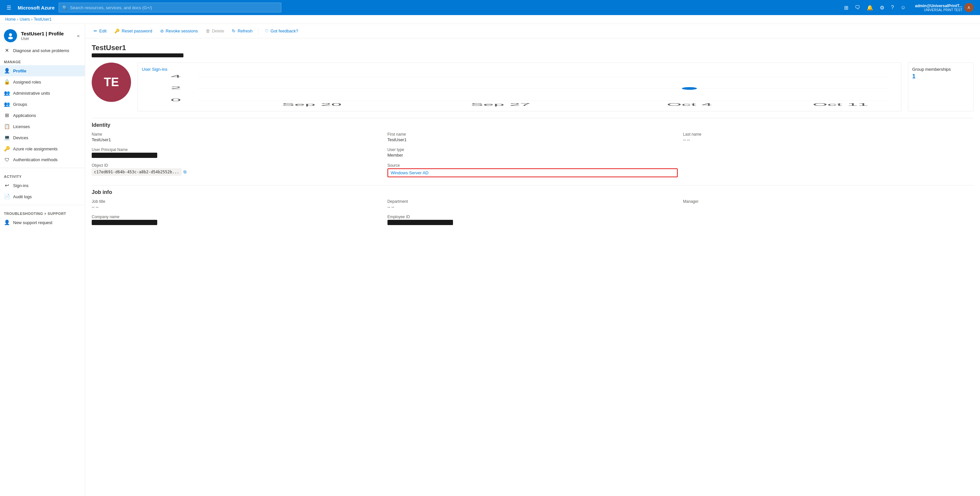  Describe the element at coordinates (22, 196) in the screenshot. I see `audit-logs-label: Audit logs` at that location.